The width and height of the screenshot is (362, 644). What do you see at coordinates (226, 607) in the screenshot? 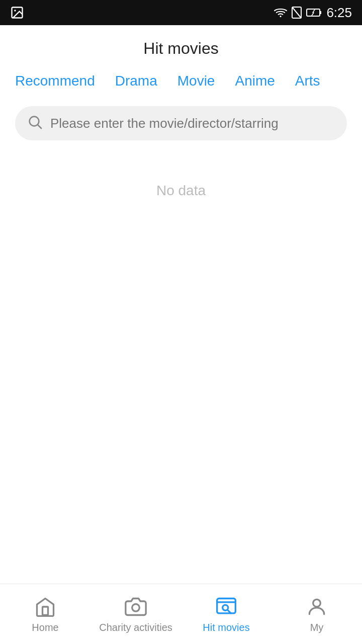
I see `movie-search-icon` at bounding box center [226, 607].